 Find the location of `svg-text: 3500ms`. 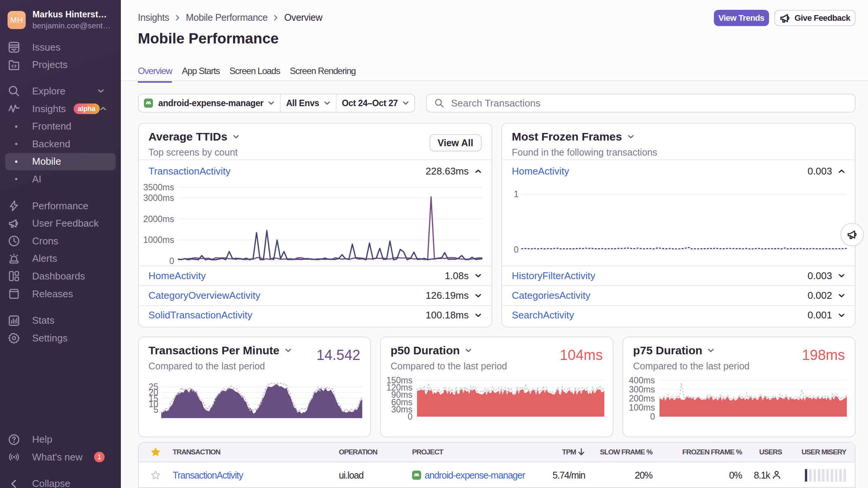

svg-text: 3500ms is located at coordinates (159, 187).